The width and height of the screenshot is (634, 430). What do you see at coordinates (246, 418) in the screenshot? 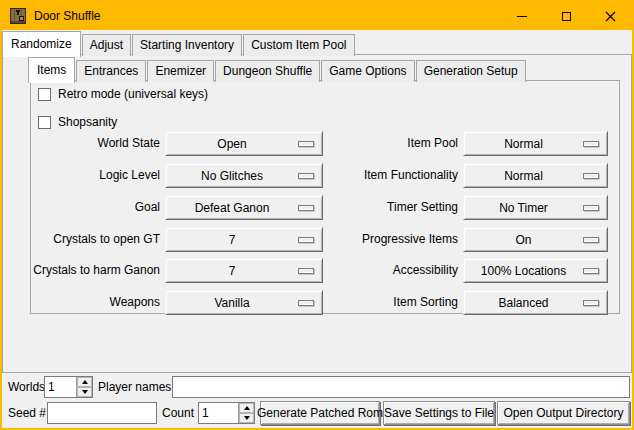
I see `count-spin-down-button` at bounding box center [246, 418].